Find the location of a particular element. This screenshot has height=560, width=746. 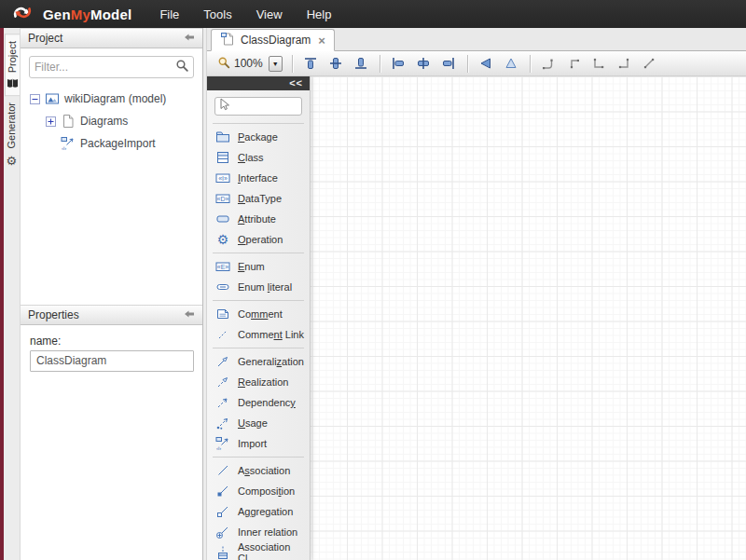

align-middle-icon is located at coordinates (336, 63).